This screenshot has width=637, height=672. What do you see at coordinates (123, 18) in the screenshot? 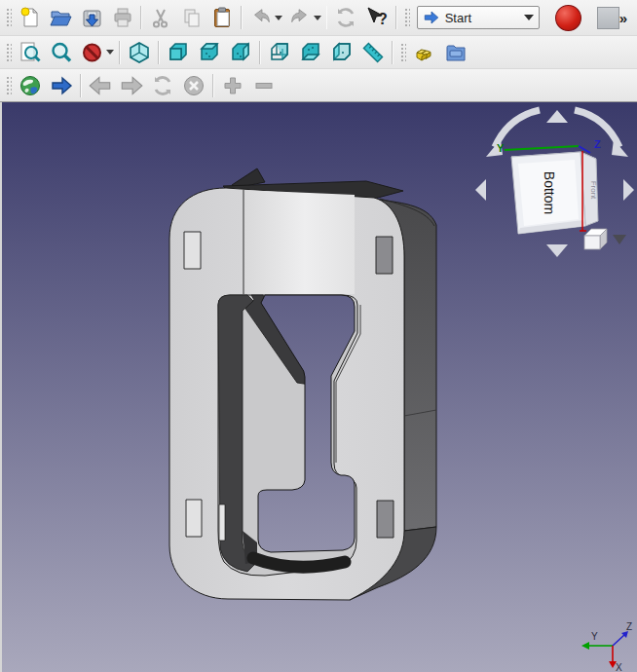
I see `print-icon` at bounding box center [123, 18].